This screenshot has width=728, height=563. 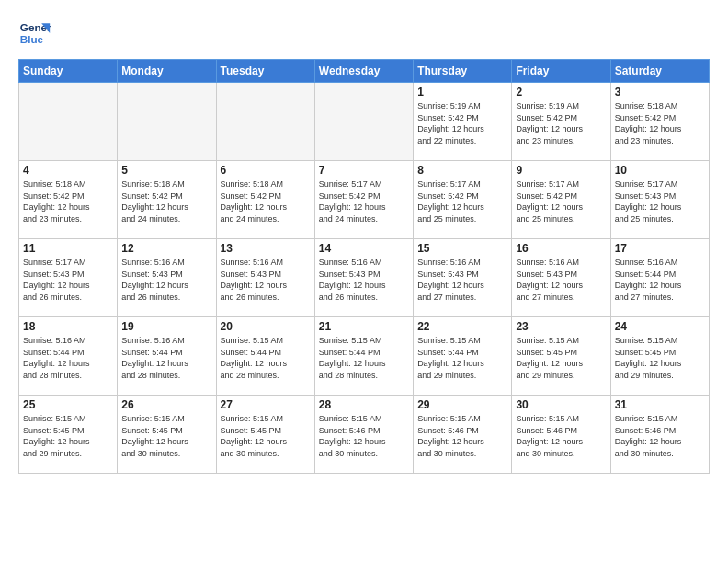 What do you see at coordinates (166, 405) in the screenshot?
I see `day-number: 26` at bounding box center [166, 405].